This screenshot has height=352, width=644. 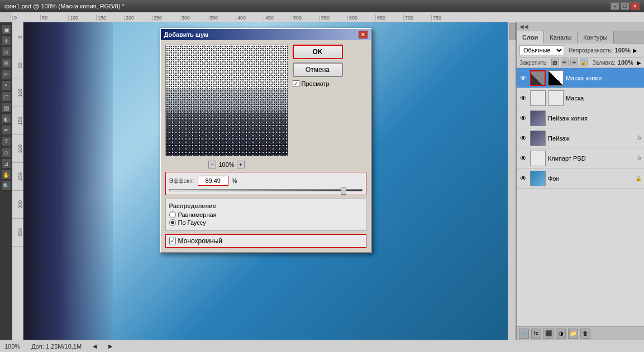 I want to click on adjustment-icon: ◑, so click(x=561, y=334).